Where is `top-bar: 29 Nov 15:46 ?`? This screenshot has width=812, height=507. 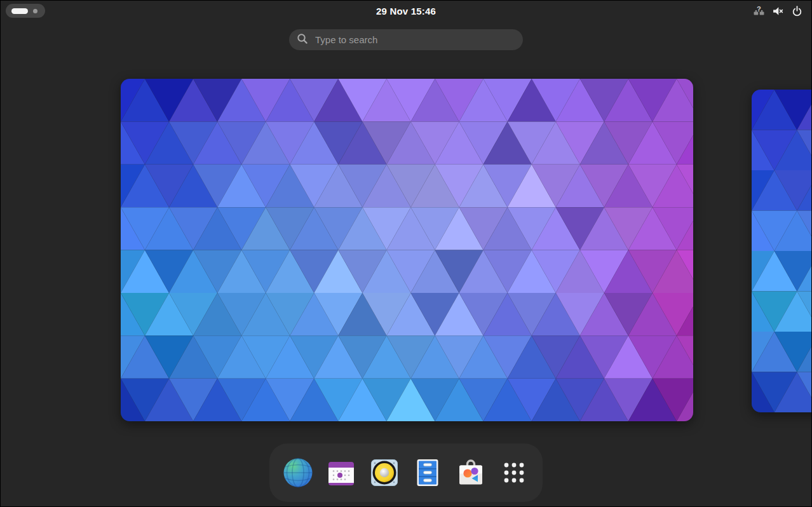
top-bar: 29 Nov 15:46 ? is located at coordinates (406, 11).